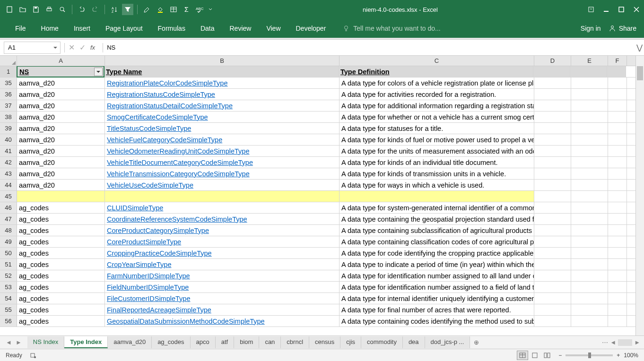 The width and height of the screenshot is (644, 361). I want to click on cell-type-name: CoreProductCategorySimpleType, so click(222, 231).